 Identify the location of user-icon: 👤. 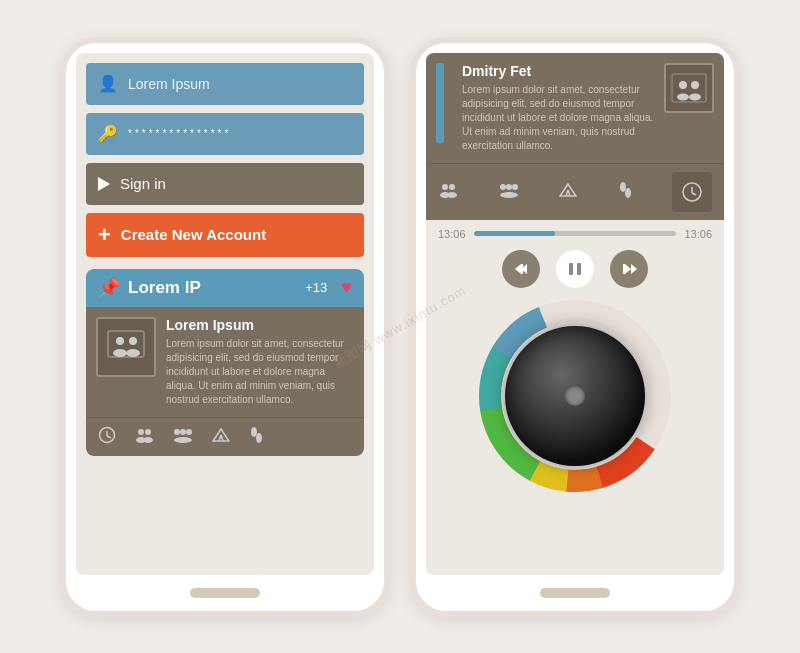
(108, 84).